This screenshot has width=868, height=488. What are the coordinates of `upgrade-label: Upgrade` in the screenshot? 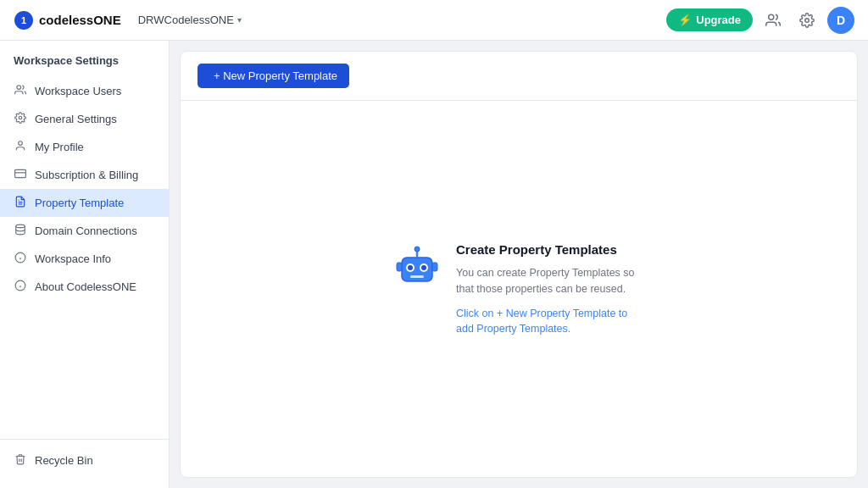 It's located at (719, 20).